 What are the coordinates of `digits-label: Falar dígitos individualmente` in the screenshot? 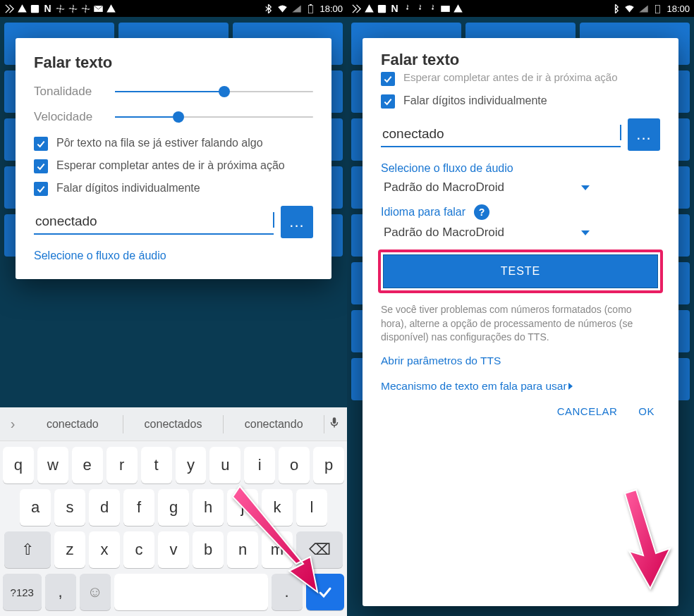 It's located at (128, 188).